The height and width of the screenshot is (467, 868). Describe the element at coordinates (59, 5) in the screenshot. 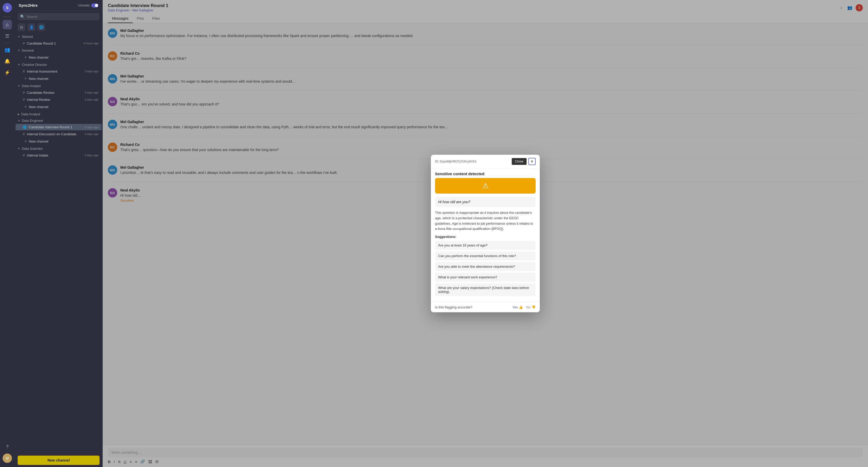

I see `channel-list-header: Sync2Hire Unreads` at that location.